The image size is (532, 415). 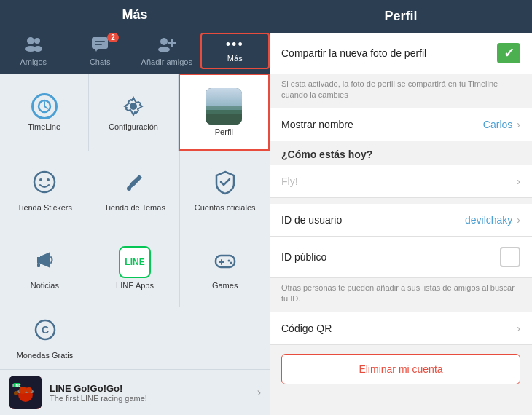 I want to click on mostrar-nombre-right: Carlos ›, so click(x=501, y=125).